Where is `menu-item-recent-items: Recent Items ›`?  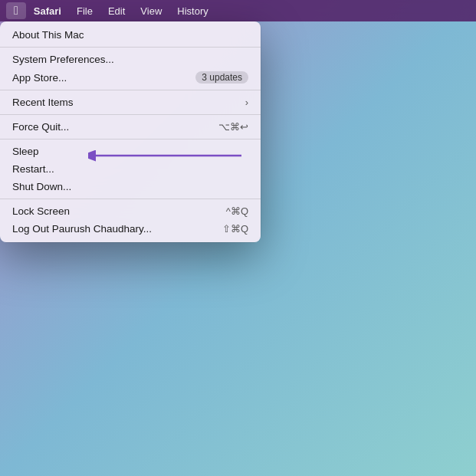
menu-item-recent-items: Recent Items › is located at coordinates (130, 103).